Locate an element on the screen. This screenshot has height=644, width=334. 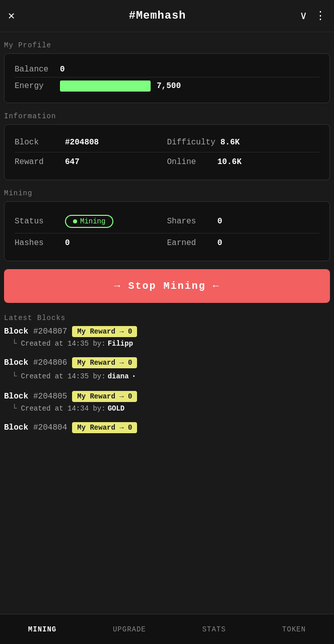
nav-item-token: TOKEN is located at coordinates (294, 629).